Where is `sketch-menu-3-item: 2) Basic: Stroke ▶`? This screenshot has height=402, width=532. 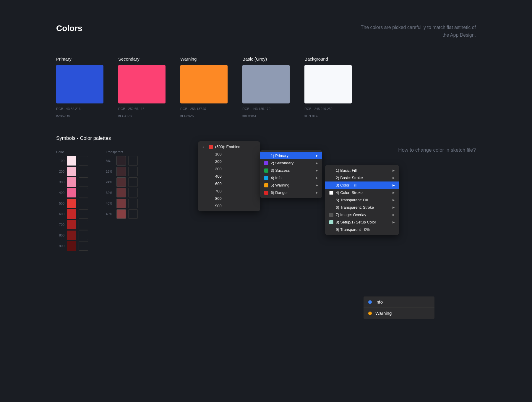
sketch-menu-3-item: 2) Basic: Stroke ▶ is located at coordinates (362, 178).